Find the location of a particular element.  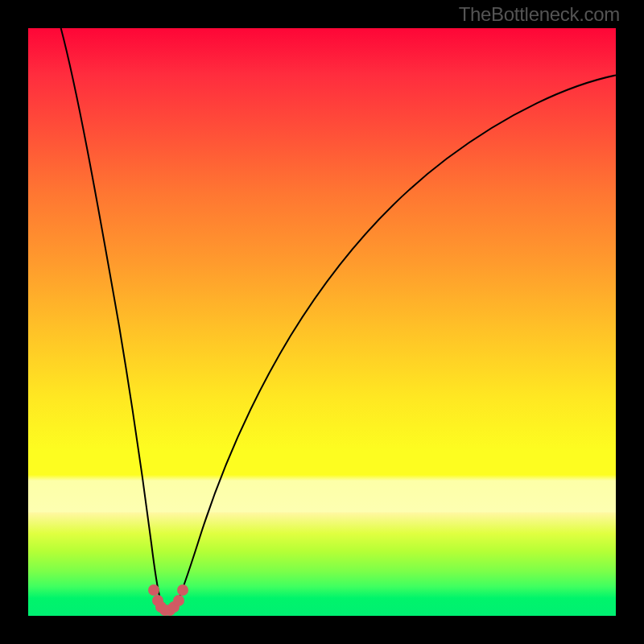

attribution-label: TheBottleneck.com is located at coordinates (539, 14).